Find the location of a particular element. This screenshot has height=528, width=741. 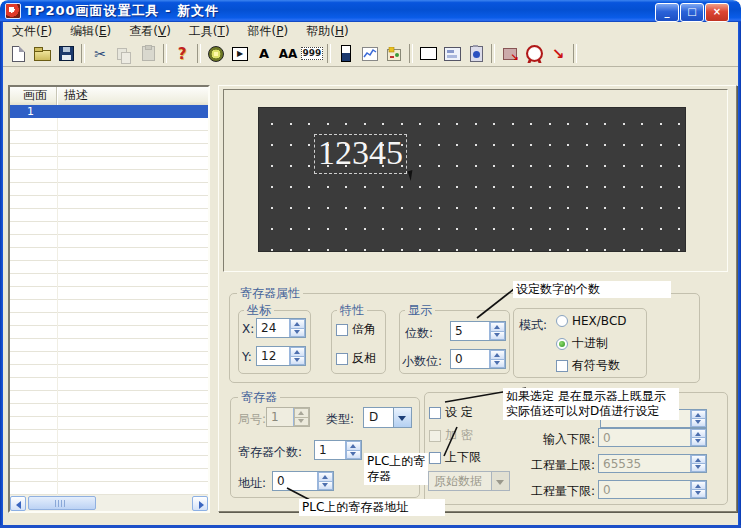

eng-lower-limit-field: 0 is located at coordinates (652, 490).